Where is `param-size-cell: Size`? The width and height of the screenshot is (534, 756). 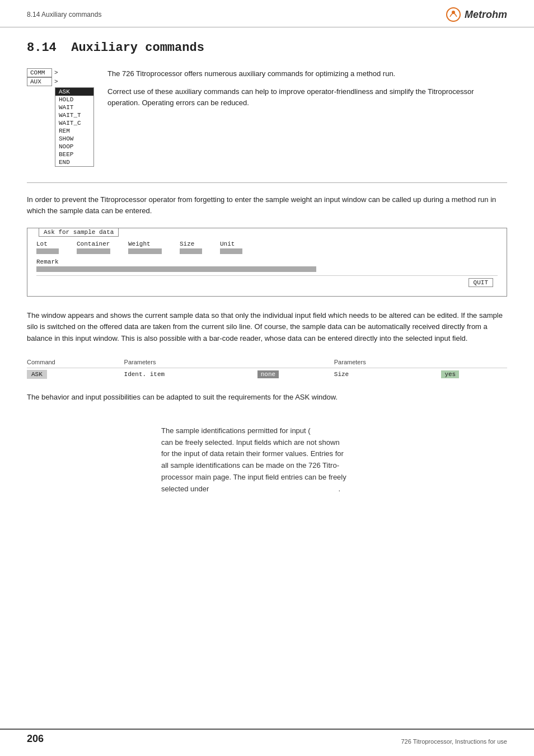 param-size-cell: Size is located at coordinates (388, 374).